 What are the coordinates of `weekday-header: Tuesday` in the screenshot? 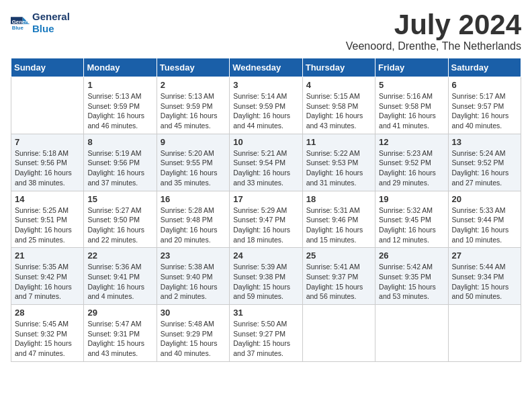 It's located at (193, 68).